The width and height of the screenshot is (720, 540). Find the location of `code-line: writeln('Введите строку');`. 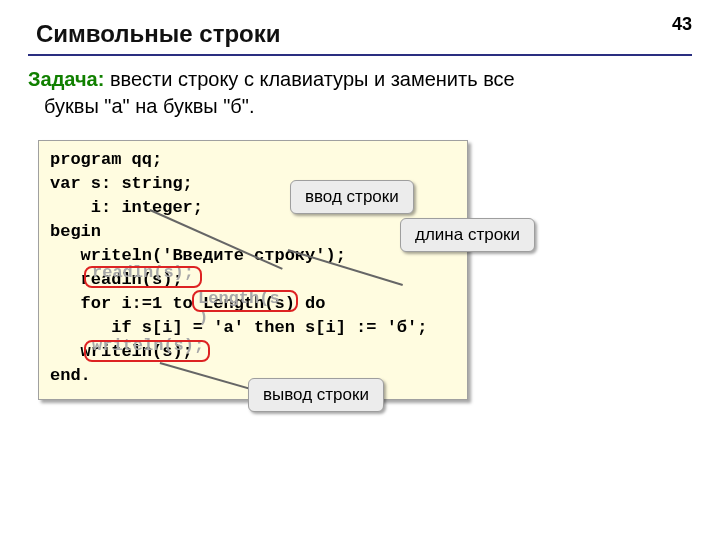

code-line: writeln('Введите строку'); is located at coordinates (198, 256).